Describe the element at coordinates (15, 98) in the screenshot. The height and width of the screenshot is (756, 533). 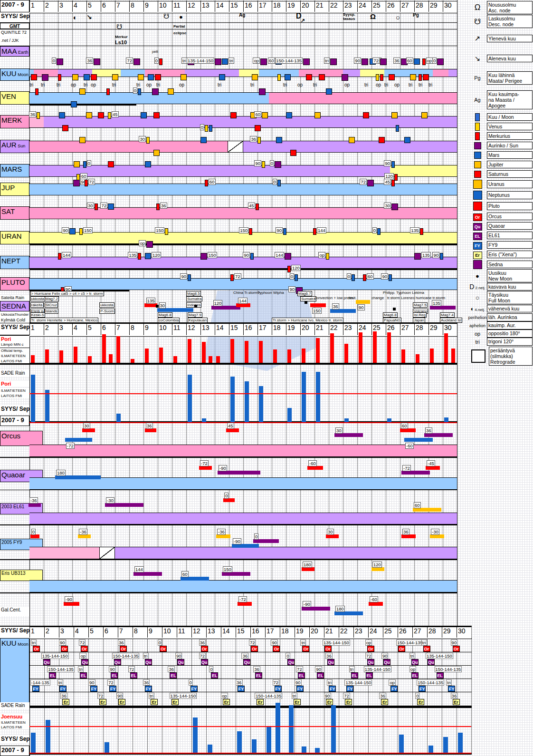
I see `row-label-ven: VEN` at that location.